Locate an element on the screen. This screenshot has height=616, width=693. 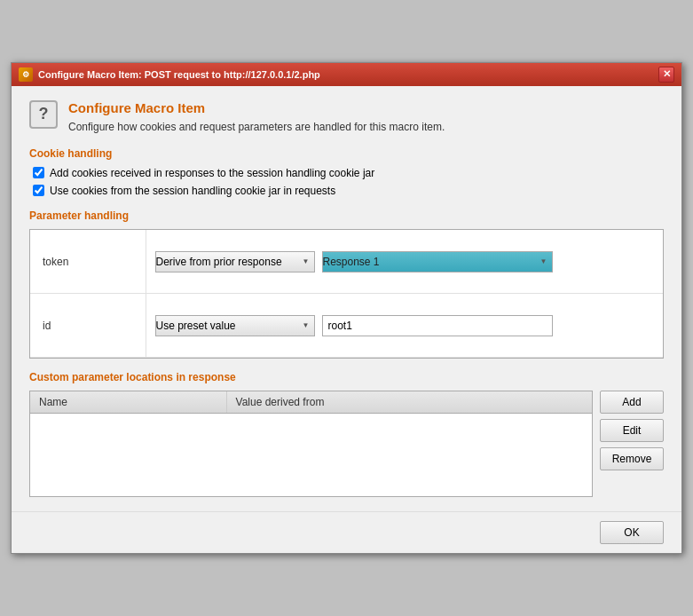
remove-button: Remove is located at coordinates (632, 459).